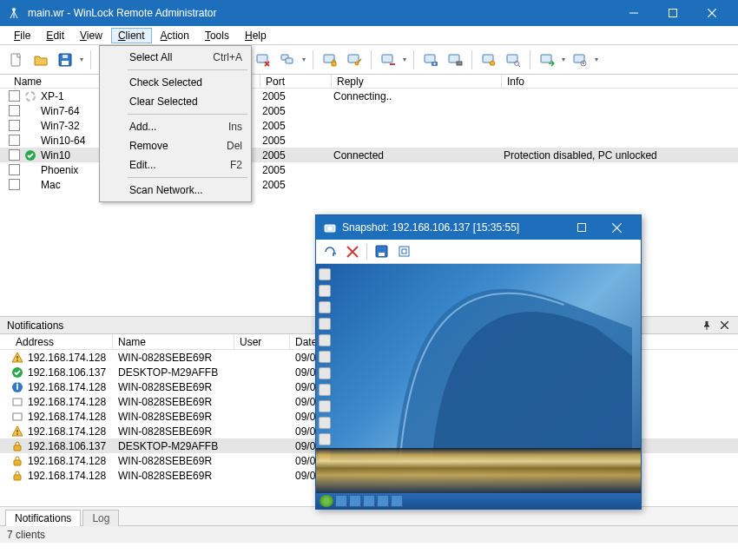 The width and height of the screenshot is (738, 560). Describe the element at coordinates (417, 82) in the screenshot. I see `col-reply: Reply` at that location.